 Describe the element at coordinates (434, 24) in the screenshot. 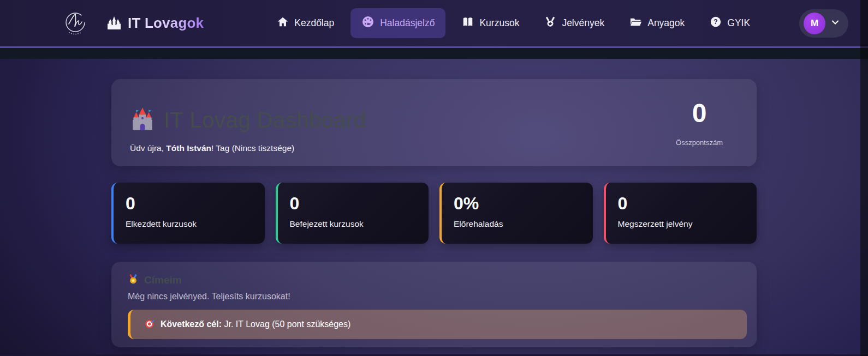

I see `top-navbar: IT Lovagok Kezdőlap Haladásjelző` at that location.